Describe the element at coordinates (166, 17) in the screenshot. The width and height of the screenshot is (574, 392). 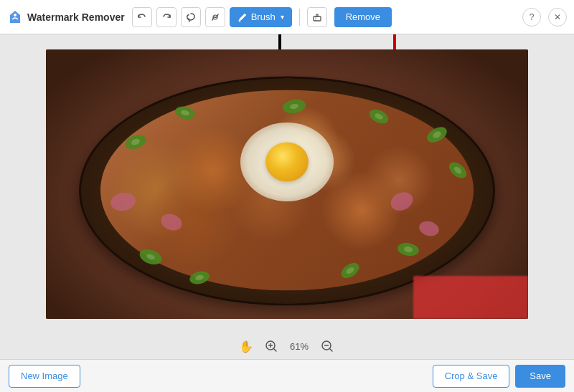
I see `redo-button` at that location.